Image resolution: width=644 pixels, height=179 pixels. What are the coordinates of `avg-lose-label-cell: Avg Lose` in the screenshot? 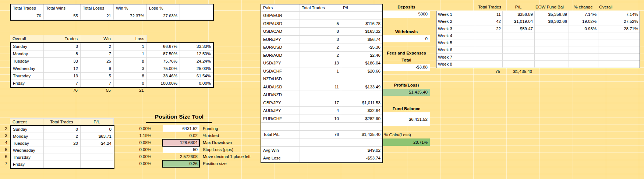 It's located at (280, 158).